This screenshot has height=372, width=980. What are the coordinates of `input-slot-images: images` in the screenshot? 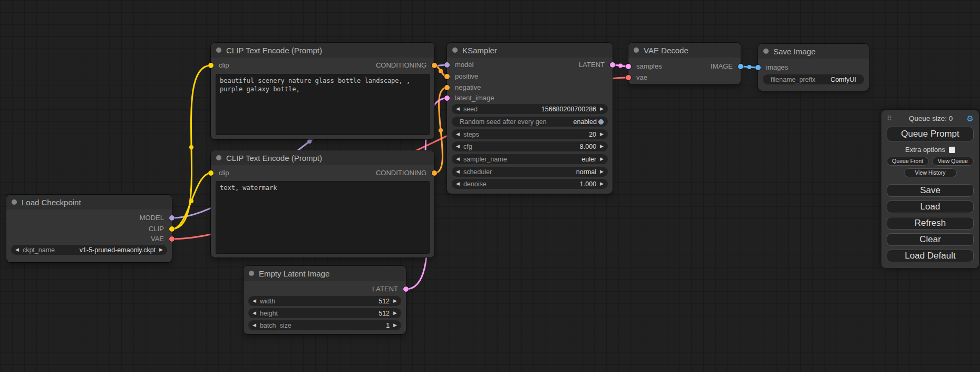 It's located at (813, 68).